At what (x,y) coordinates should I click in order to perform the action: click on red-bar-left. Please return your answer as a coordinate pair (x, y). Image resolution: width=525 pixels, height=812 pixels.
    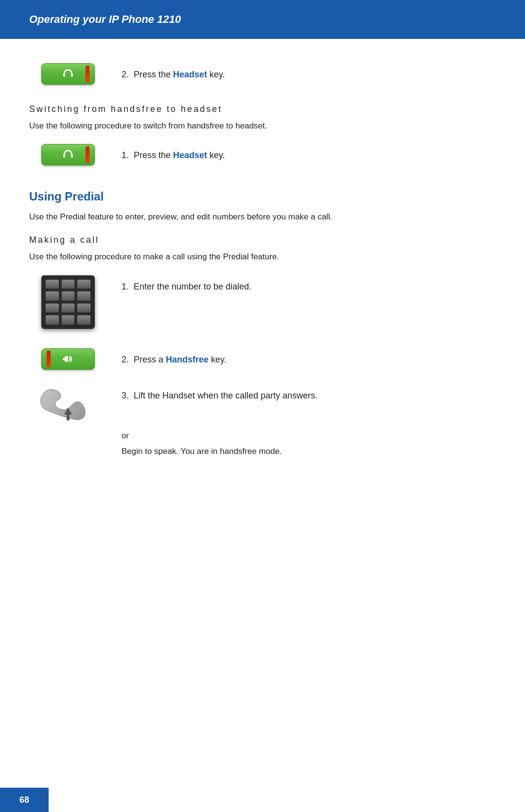
    Looking at the image, I should click on (49, 359).